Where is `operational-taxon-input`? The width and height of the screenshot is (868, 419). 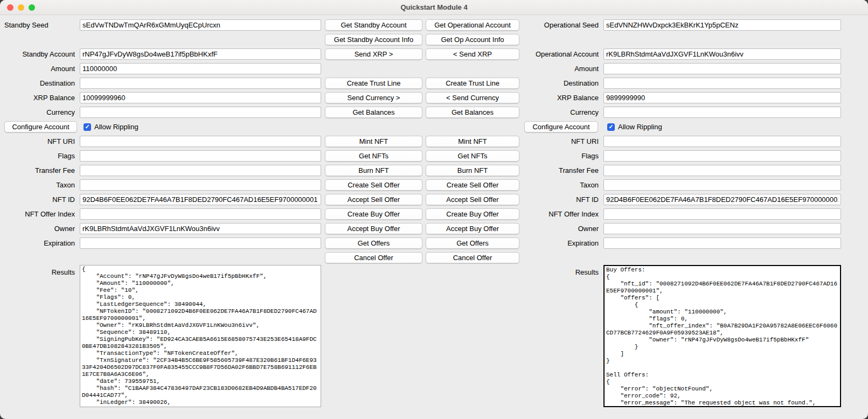 operational-taxon-input is located at coordinates (722, 185).